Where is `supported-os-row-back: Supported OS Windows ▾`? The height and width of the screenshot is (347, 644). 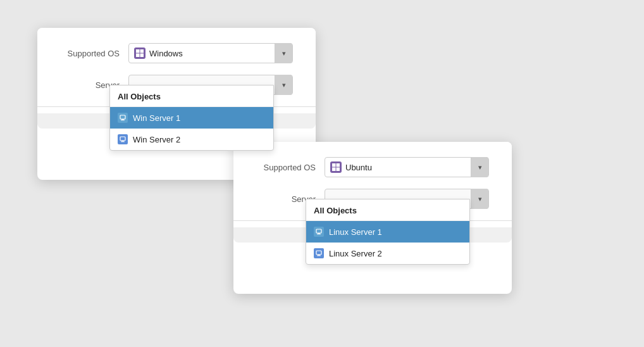
supported-os-row-back: Supported OS Windows ▾ is located at coordinates (176, 53).